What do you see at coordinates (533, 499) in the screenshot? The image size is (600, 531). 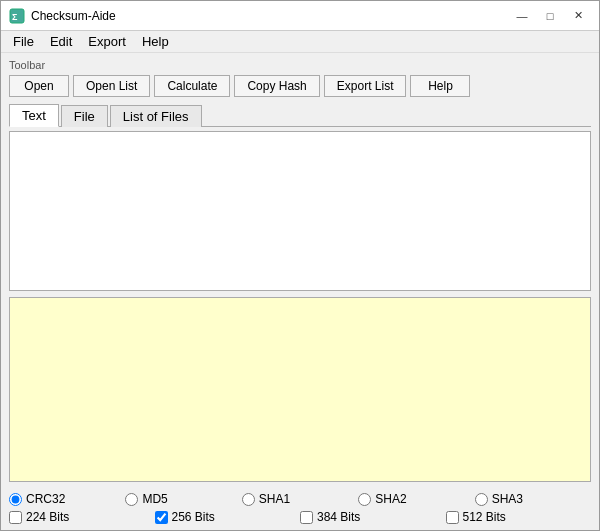 I see `radio-sha3: SHA3` at bounding box center [533, 499].